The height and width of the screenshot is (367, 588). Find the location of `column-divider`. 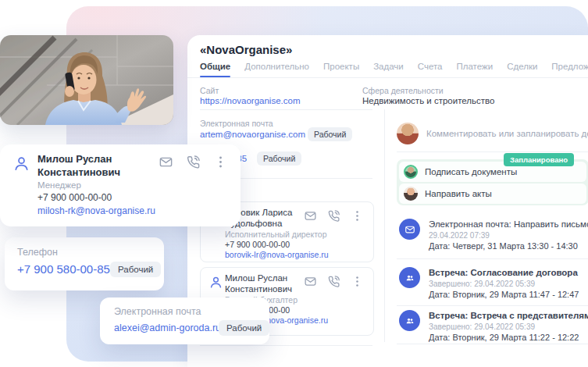

column-divider is located at coordinates (384, 226).